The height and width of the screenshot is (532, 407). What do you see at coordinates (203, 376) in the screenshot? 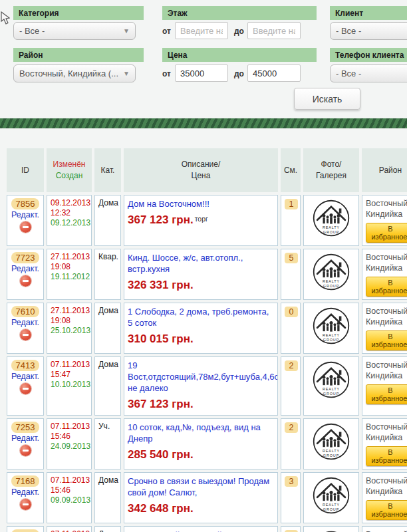
I see `listing-title-link: 19 Вост,отдстоящий,78м2,бут+шуба,4,6сот …` at bounding box center [203, 376].